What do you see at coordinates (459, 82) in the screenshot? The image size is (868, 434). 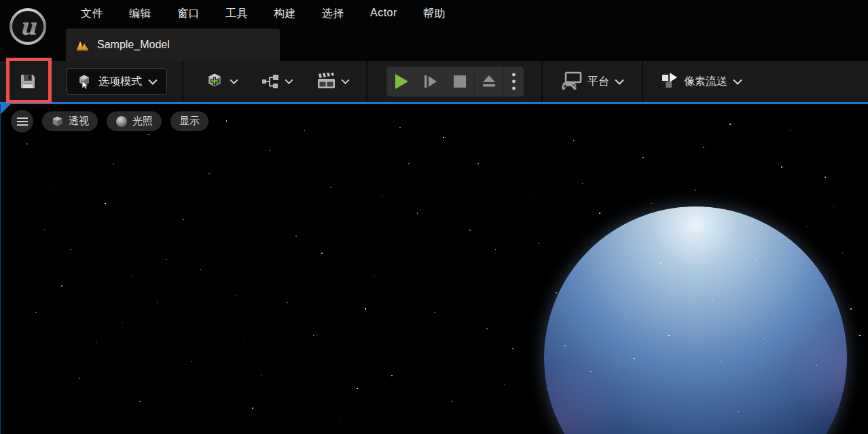 I see `stop-button` at bounding box center [459, 82].